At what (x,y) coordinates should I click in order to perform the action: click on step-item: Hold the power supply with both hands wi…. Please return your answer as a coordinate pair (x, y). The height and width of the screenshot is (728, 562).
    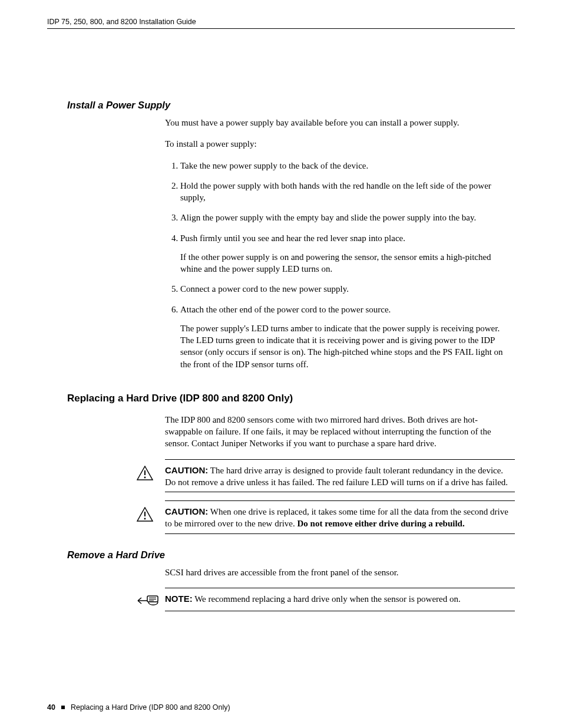
    Looking at the image, I should click on (348, 192).